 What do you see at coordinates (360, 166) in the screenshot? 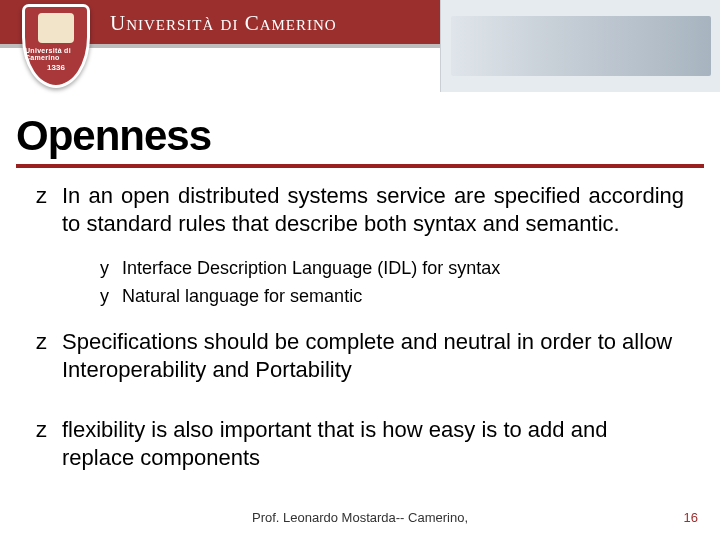
I see `title-underline` at bounding box center [360, 166].